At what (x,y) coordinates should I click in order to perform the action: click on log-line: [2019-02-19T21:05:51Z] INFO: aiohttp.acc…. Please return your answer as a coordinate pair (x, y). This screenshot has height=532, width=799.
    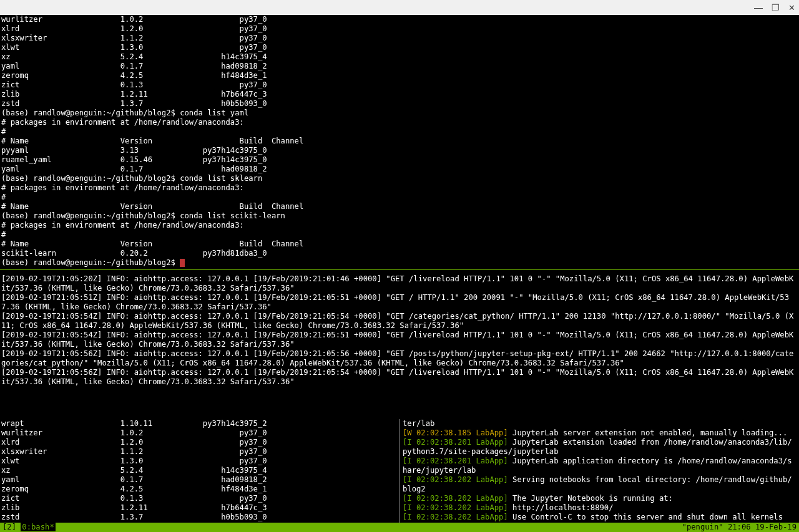
    Looking at the image, I should click on (400, 302).